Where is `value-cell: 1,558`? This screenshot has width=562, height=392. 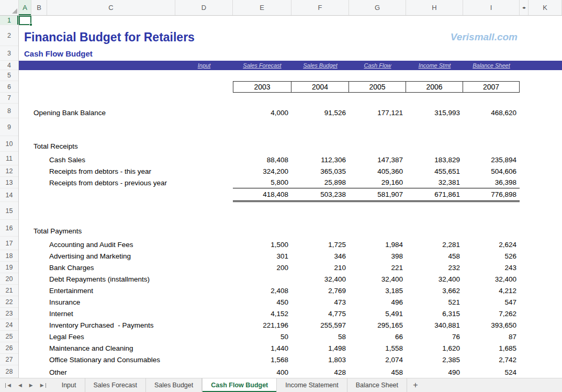 value-cell: 1,558 is located at coordinates (378, 348).